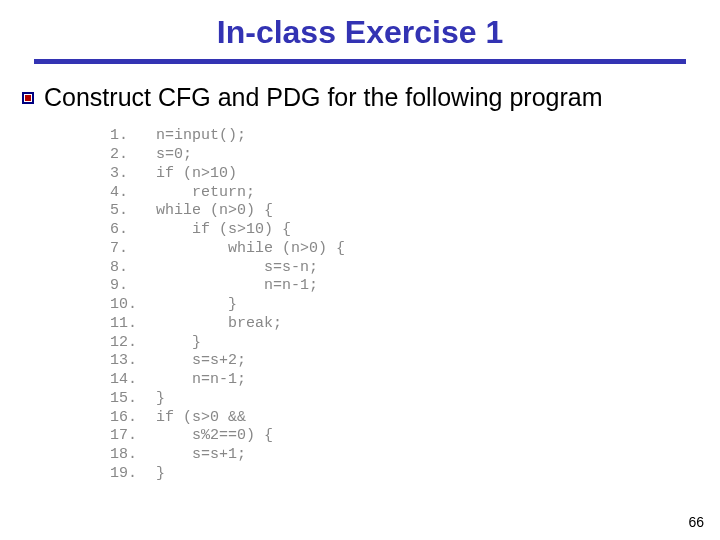  What do you see at coordinates (133, 156) in the screenshot?
I see `line-number: 2.` at bounding box center [133, 156].